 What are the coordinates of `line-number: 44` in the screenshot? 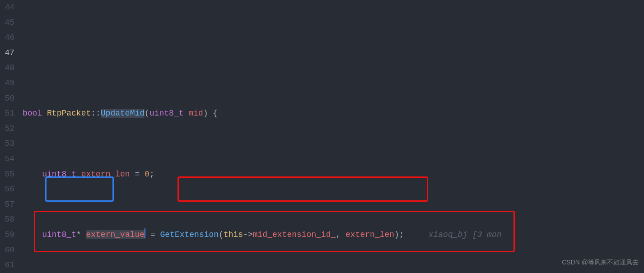 It's located at (7, 8).